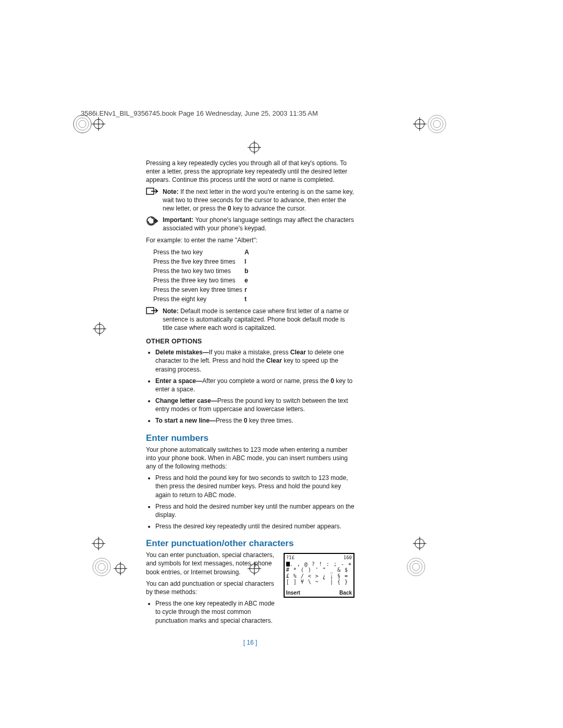  Describe the element at coordinates (319, 564) in the screenshot. I see `screen-row: . , @ ? ! : ; - +` at that location.